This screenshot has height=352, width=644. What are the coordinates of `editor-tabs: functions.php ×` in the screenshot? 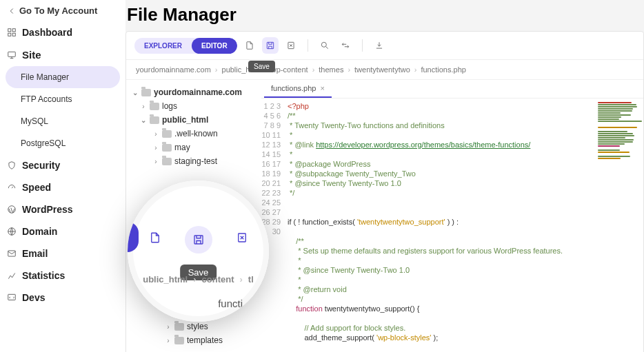 It's located at (452, 90).